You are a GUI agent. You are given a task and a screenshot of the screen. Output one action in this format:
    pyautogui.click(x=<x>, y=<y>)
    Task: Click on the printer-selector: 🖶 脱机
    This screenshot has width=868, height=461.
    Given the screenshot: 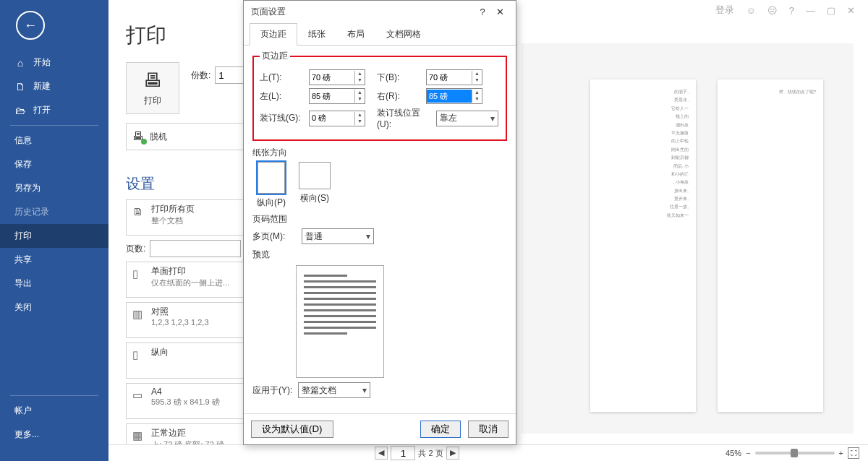 What is the action you would take?
    pyautogui.click(x=190, y=137)
    